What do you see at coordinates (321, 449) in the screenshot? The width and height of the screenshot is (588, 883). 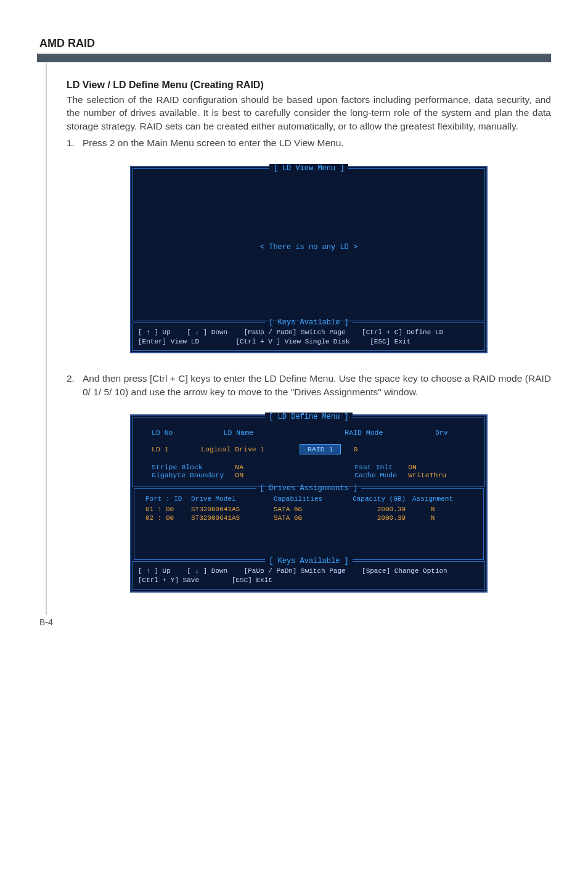 I see `raid-mode-selected: RAID 1` at bounding box center [321, 449].